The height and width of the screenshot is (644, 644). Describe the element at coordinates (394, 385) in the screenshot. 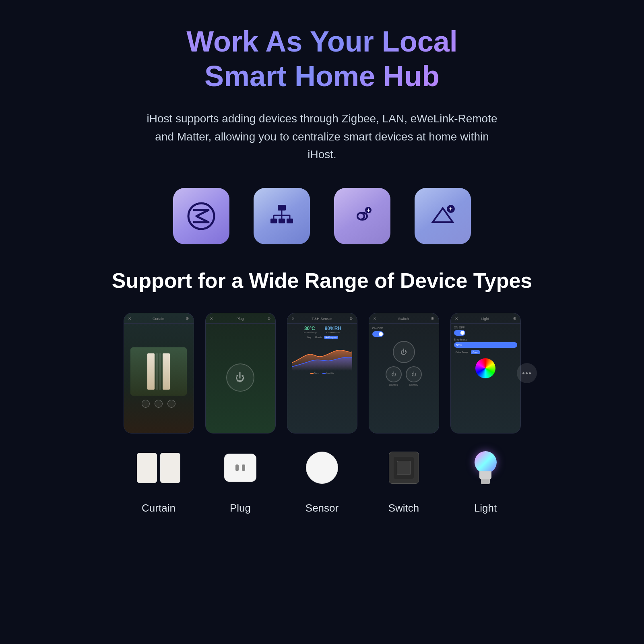

I see `channel1-label: Channel 1` at that location.